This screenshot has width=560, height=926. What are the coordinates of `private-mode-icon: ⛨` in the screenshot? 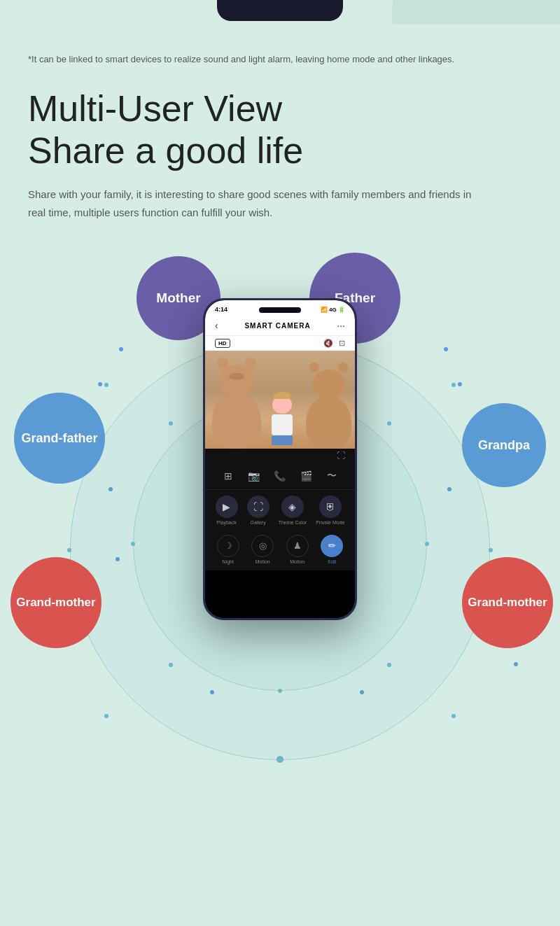 It's located at (330, 507).